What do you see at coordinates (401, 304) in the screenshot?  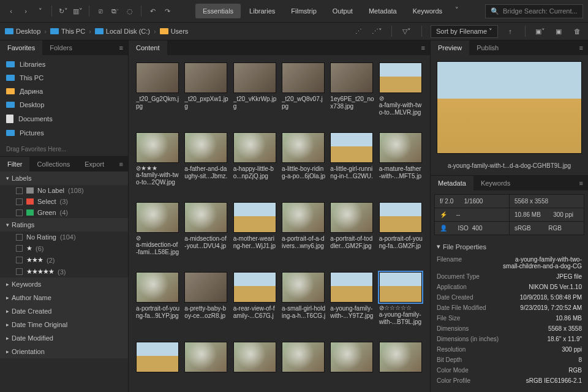 I see `thumbnail: ⊘☆☆☆☆☆a-young-family-with-...BT9L.jpg` at bounding box center [401, 304].